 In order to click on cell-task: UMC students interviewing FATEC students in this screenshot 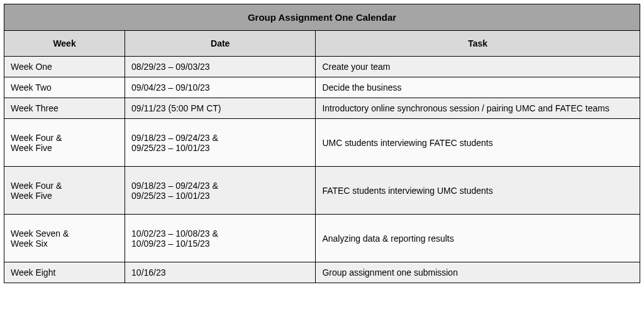, I will do `click(478, 143)`.